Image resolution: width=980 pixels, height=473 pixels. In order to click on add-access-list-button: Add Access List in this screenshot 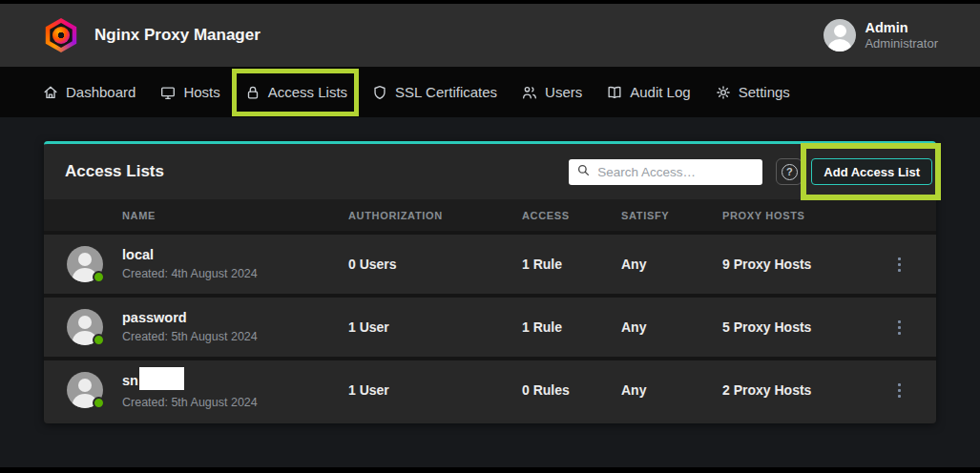, I will do `click(872, 172)`.